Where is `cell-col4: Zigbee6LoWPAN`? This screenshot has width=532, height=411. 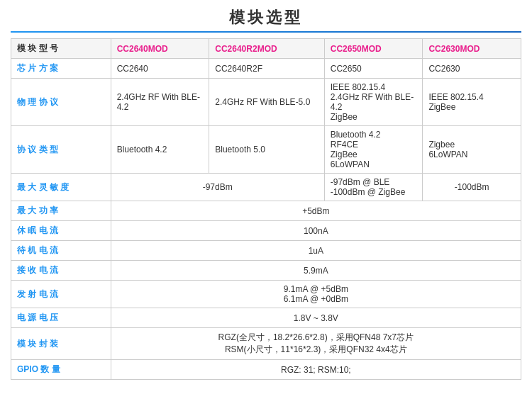 cell-col4: Zigbee6LoWPAN is located at coordinates (472, 150).